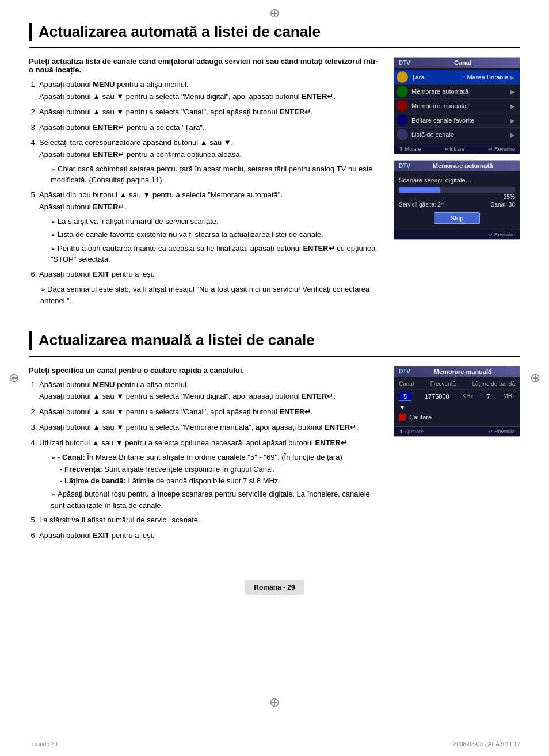 The image size is (549, 756). What do you see at coordinates (463, 372) in the screenshot?
I see `mem-man-title: Memorare manuală` at bounding box center [463, 372].